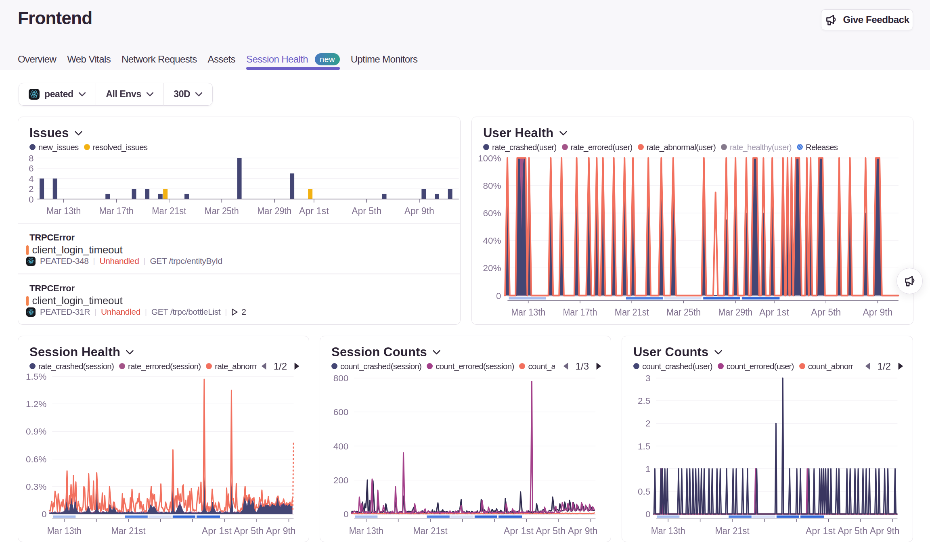  Describe the element at coordinates (537, 366) in the screenshot. I see `legend-item: count_abnormal(session)` at that location.